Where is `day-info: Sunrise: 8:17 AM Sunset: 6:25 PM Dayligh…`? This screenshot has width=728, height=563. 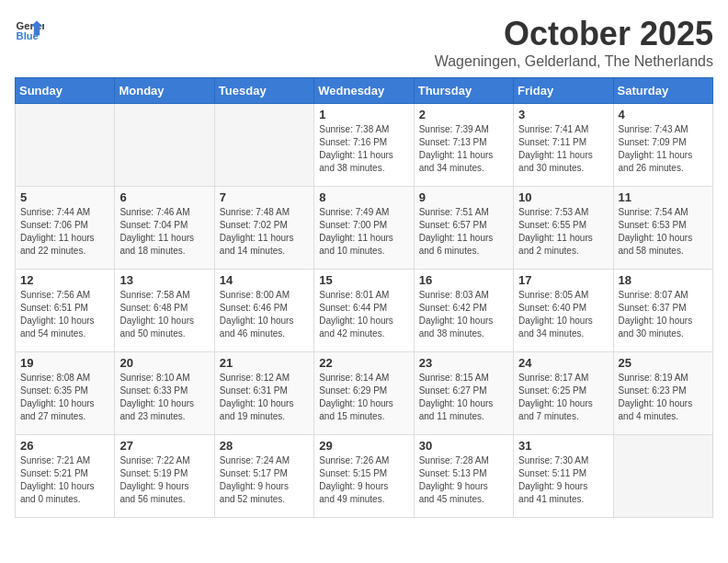
day-info: Sunrise: 8:17 AM Sunset: 6:25 PM Dayligh… is located at coordinates (563, 397).